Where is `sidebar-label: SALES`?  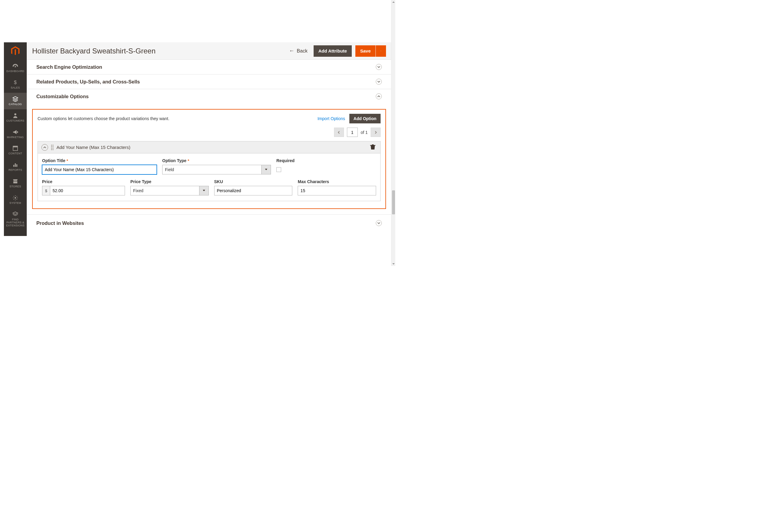
sidebar-label: SALES is located at coordinates (15, 88).